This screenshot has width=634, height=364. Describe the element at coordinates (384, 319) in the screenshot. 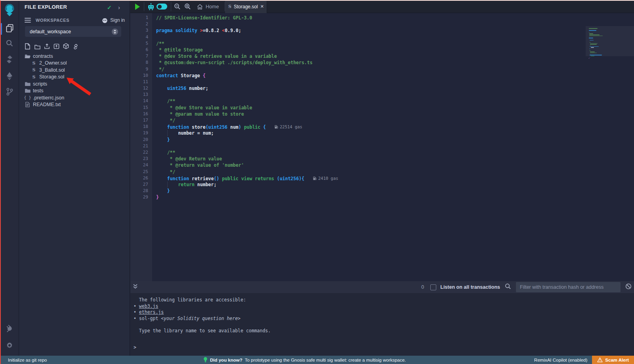

I see `terminal-line: • sol-gpt <your Solidity question here>` at that location.